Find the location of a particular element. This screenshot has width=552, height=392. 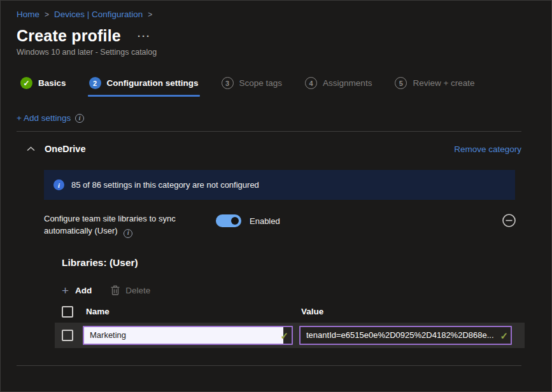

add-library-button: + Add is located at coordinates (76, 290).